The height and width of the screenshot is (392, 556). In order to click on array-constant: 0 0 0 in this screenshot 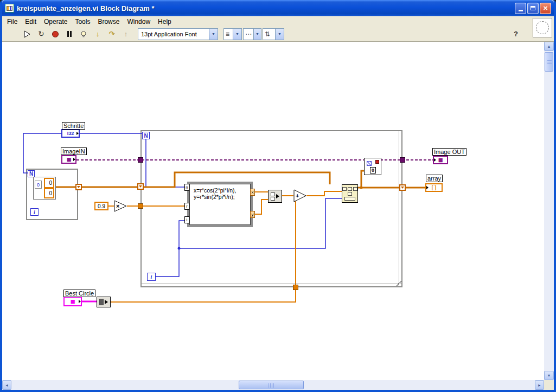, I will do `click(44, 188)`.